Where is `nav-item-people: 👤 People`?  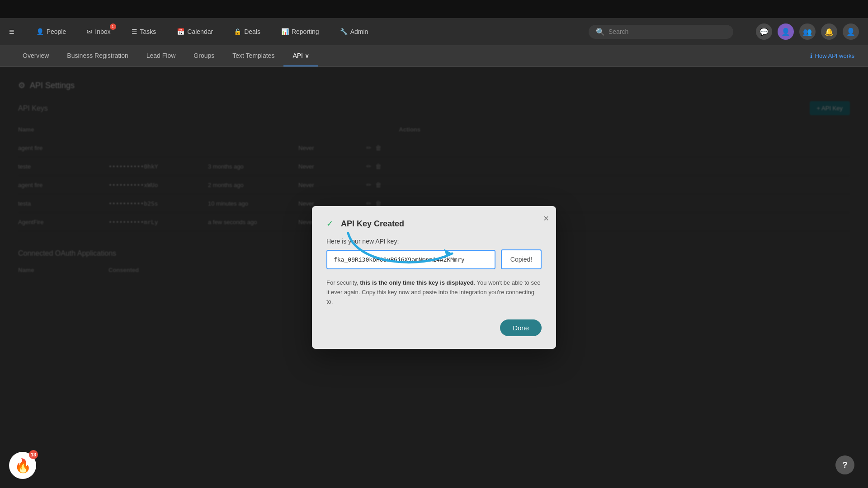 nav-item-people: 👤 People is located at coordinates (52, 32).